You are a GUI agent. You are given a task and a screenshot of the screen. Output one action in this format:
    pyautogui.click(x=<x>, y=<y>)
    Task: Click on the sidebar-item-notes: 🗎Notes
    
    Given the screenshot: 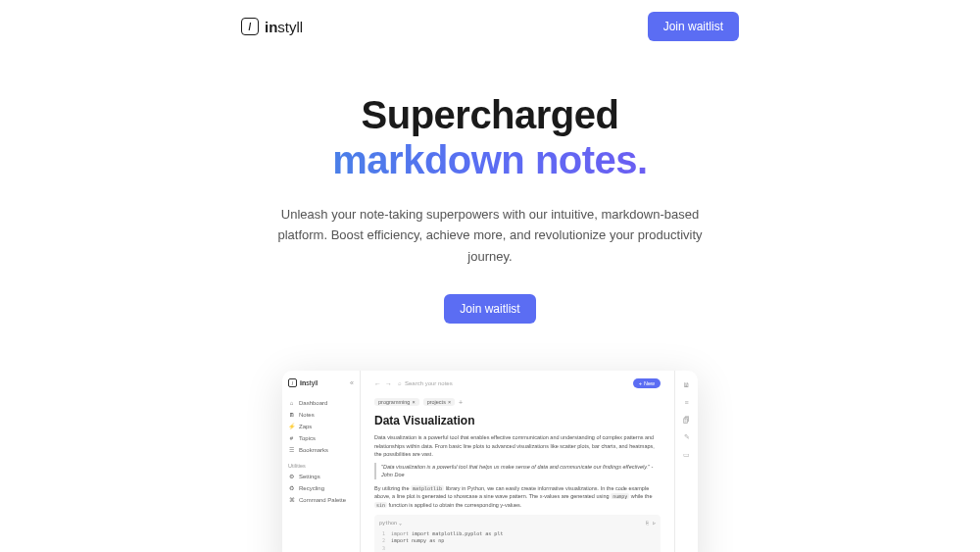 What is the action you would take?
    pyautogui.click(x=321, y=414)
    